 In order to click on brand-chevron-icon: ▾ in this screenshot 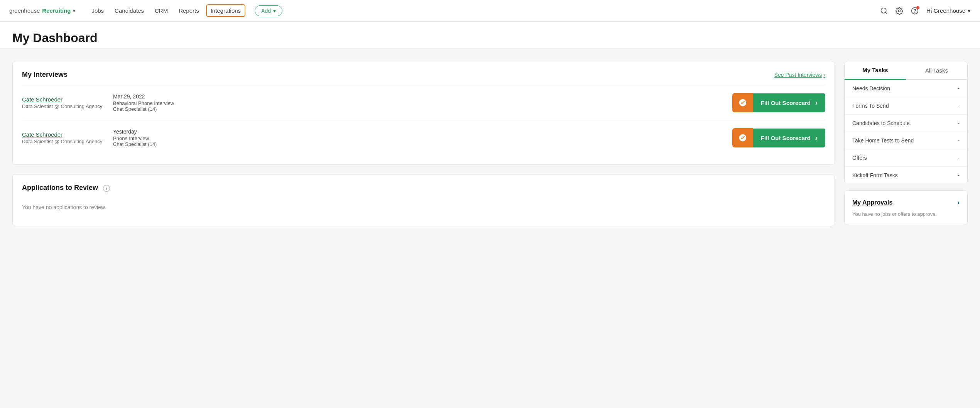, I will do `click(74, 11)`.